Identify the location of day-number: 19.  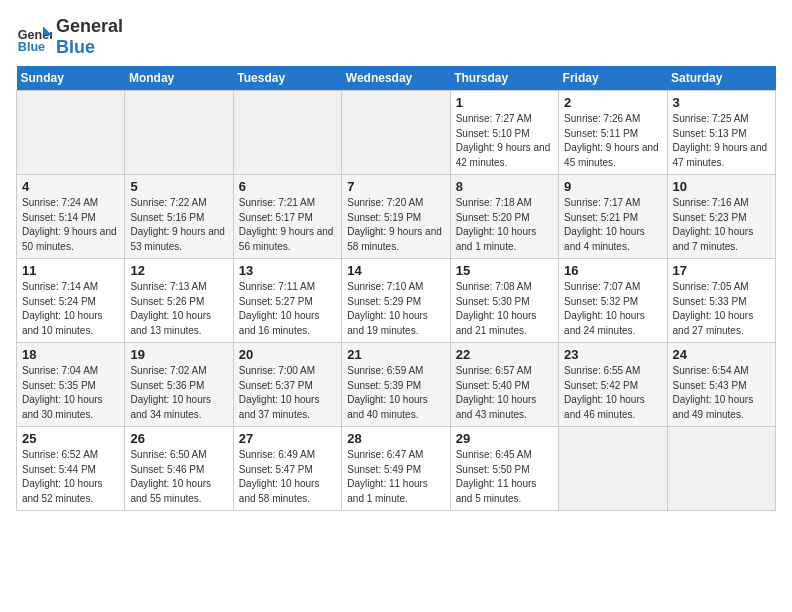
(178, 354).